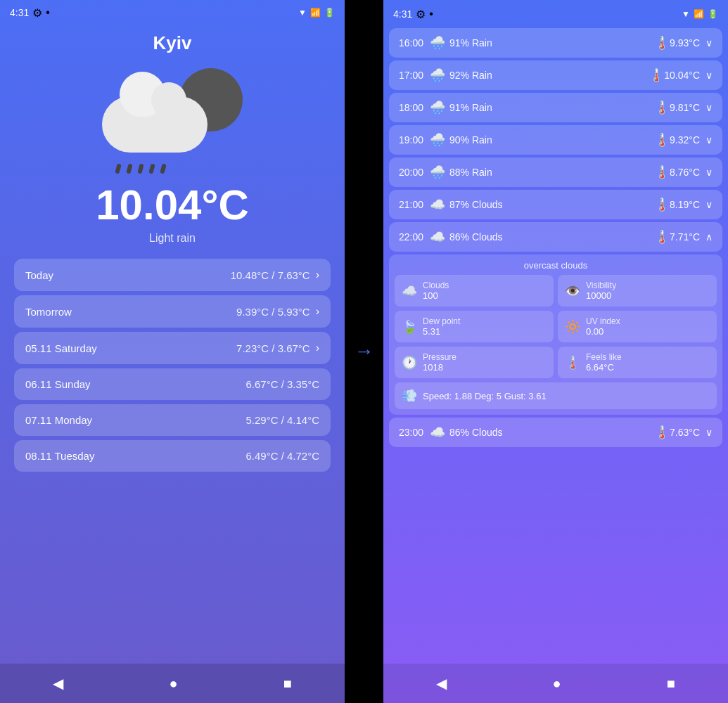 Image resolution: width=728 pixels, height=703 pixels. Describe the element at coordinates (273, 312) in the screenshot. I see `forecast-temps-1: 9.39°C / 5.93°C` at that location.